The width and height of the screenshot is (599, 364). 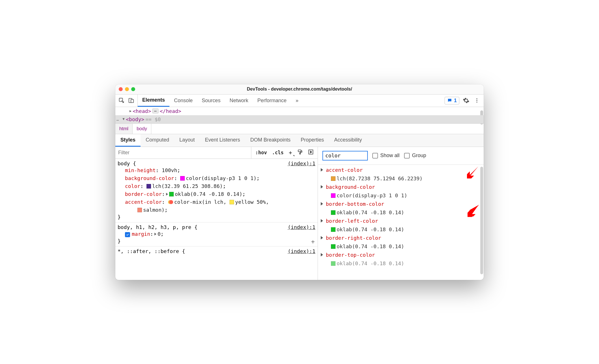 What do you see at coordinates (118, 119) in the screenshot?
I see `dom-more-icon: …` at bounding box center [118, 119].